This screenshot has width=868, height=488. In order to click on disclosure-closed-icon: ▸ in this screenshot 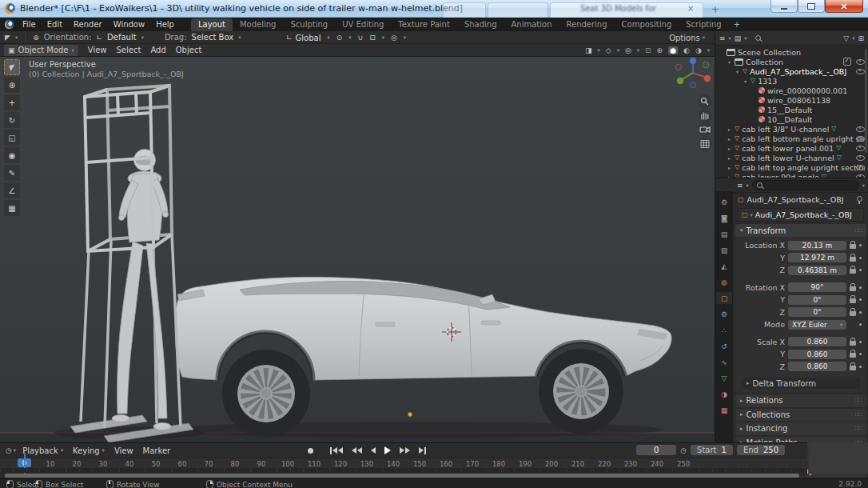, I will do `click(729, 149)`.